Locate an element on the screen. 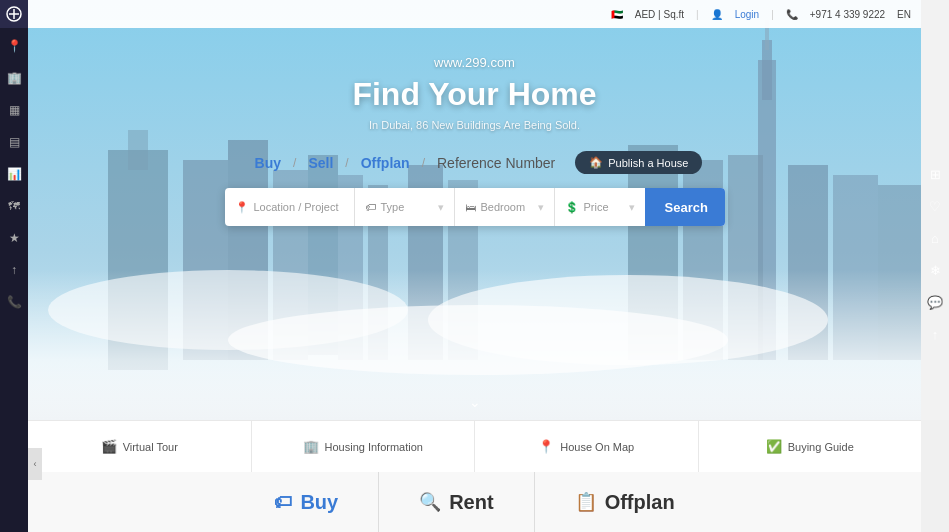  price-field: 💲 Price ▾ is located at coordinates (600, 207).